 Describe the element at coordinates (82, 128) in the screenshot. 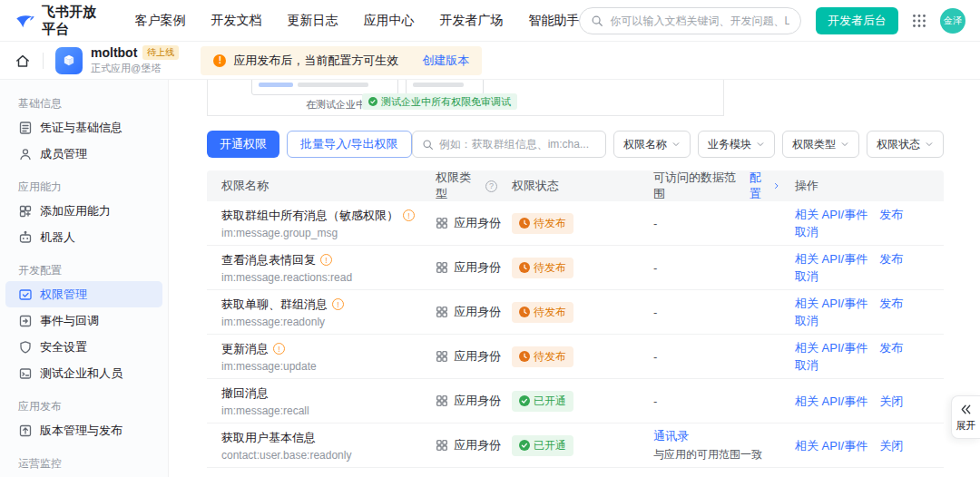

I see `sidebar-item-label: 凭证与基础信息` at that location.